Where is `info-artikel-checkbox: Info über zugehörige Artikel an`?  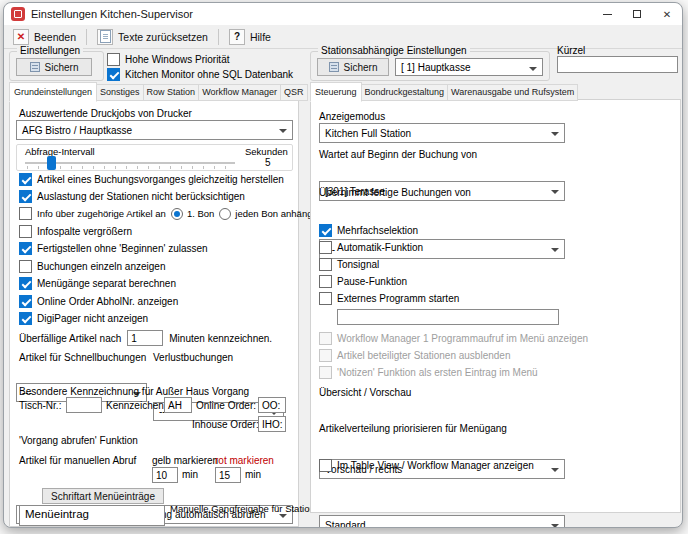 info-artikel-checkbox: Info über zugehörige Artikel an is located at coordinates (92, 214).